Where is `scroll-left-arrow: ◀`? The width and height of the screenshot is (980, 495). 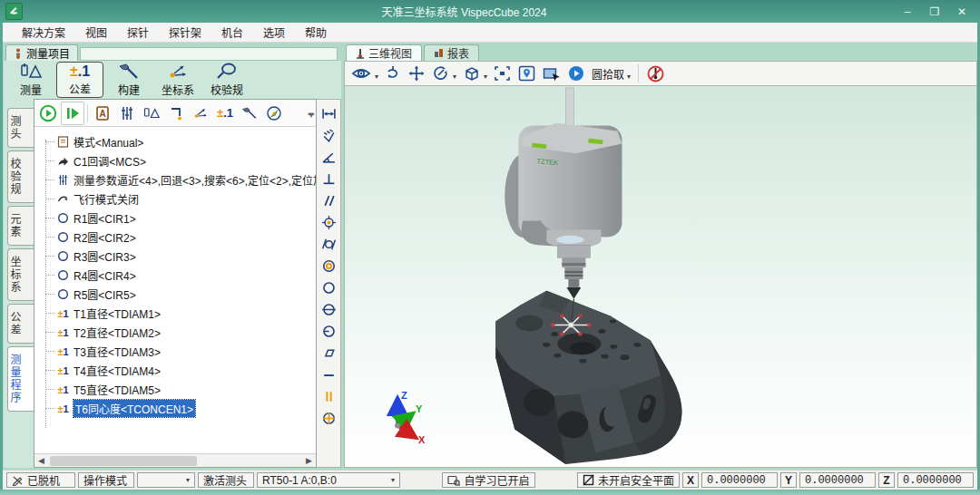
scroll-left-arrow: ◀ is located at coordinates (42, 461).